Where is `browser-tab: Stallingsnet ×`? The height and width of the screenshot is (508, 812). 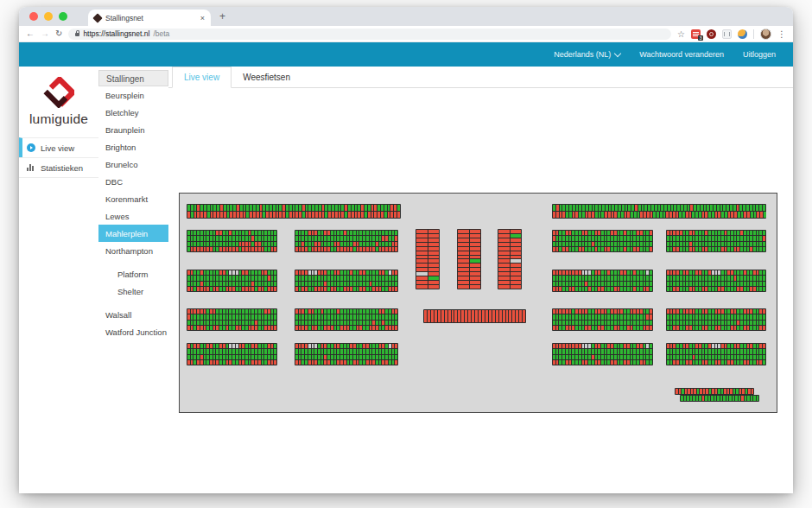 browser-tab: Stallingsnet × is located at coordinates (149, 17).